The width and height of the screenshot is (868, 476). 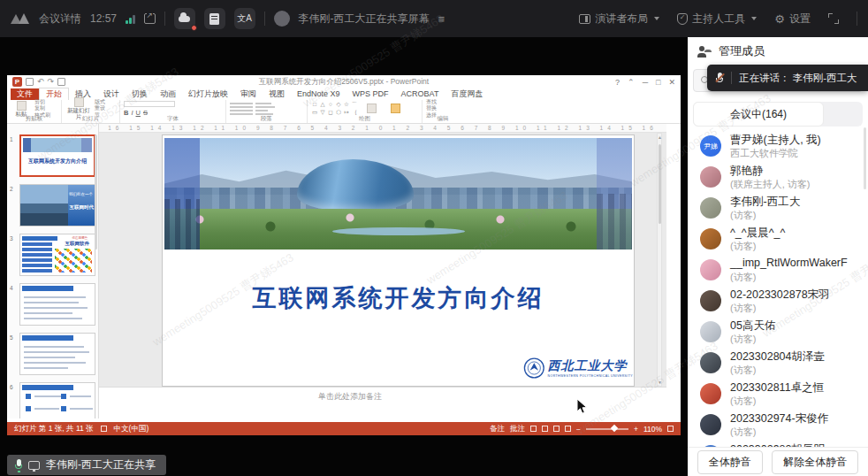 What do you see at coordinates (652, 429) in the screenshot?
I see `zoom-level: 110%` at bounding box center [652, 429].